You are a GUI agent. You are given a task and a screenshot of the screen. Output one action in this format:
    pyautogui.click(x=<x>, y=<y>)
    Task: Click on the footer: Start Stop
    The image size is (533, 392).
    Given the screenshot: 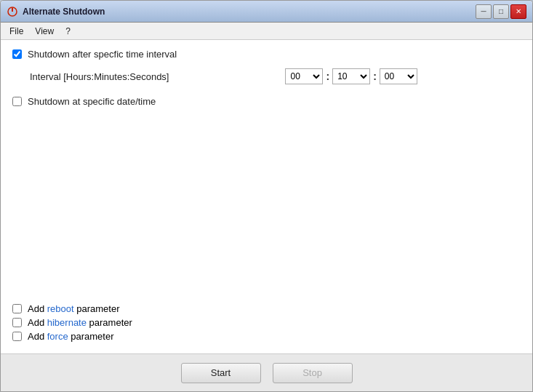 What is the action you would take?
    pyautogui.click(x=266, y=372)
    